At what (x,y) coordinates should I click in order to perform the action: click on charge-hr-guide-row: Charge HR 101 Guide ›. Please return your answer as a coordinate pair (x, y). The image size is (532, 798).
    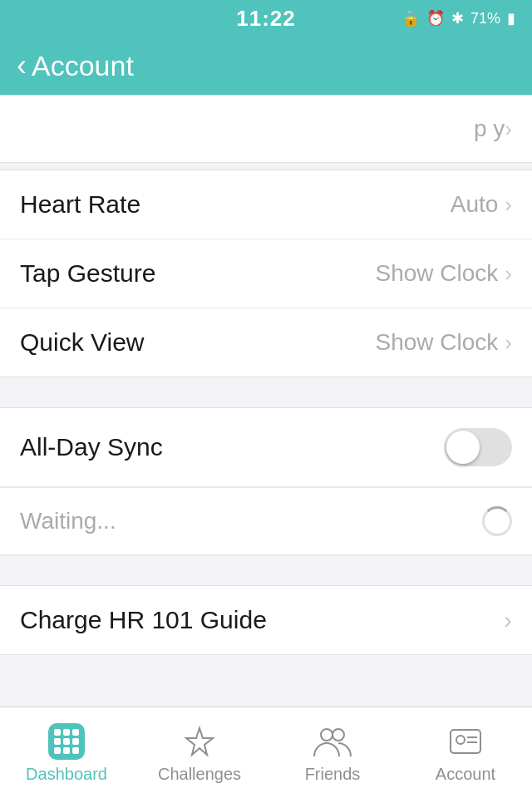
    Looking at the image, I should click on (266, 620).